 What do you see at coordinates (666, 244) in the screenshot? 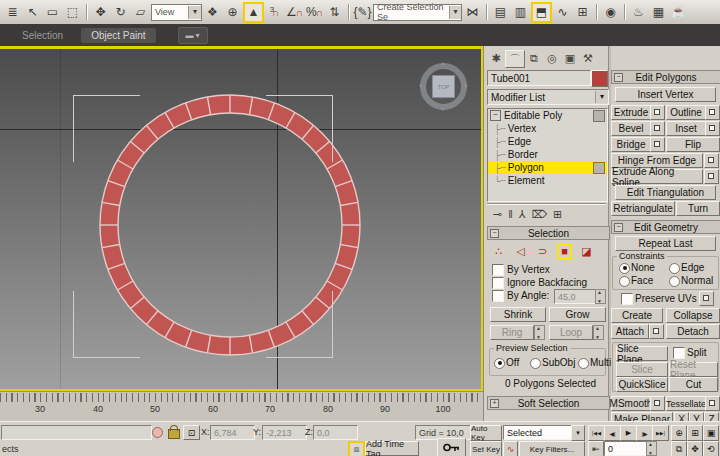
I see `repeat-last-button: Repeat Last` at bounding box center [666, 244].